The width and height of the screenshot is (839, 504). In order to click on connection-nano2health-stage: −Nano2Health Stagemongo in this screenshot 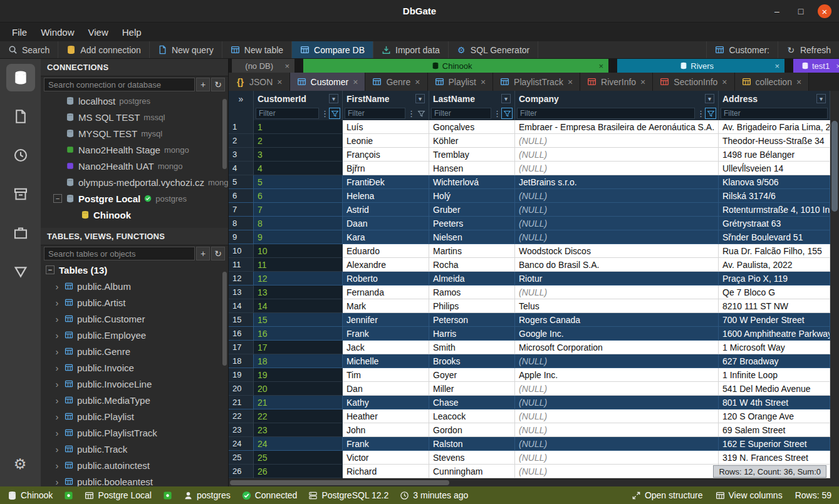, I will do `click(134, 150)`.